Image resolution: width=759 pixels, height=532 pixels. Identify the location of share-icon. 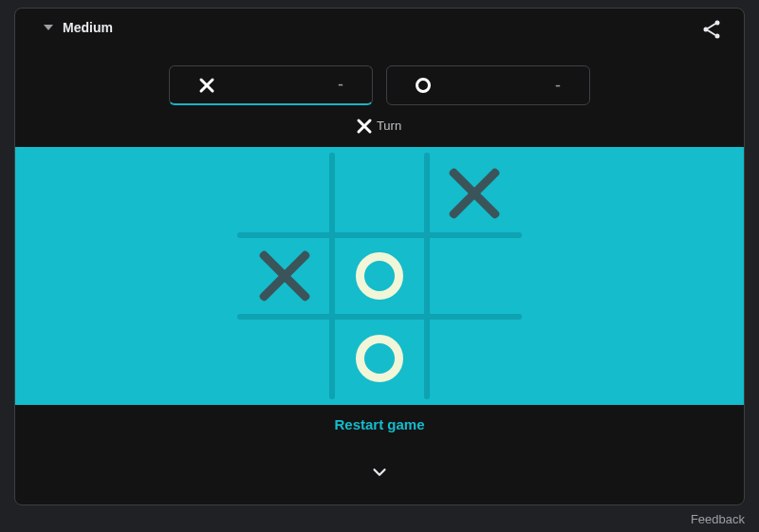
(712, 29).